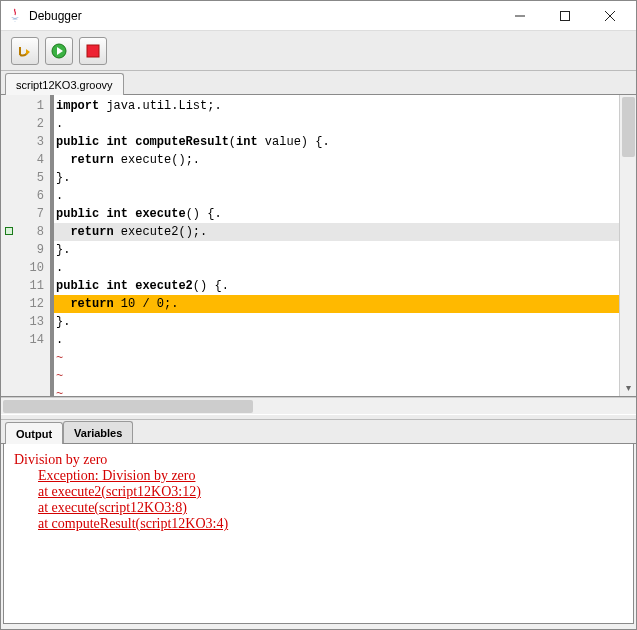  What do you see at coordinates (9, 231) in the screenshot?
I see `breakpoint-marker` at bounding box center [9, 231].